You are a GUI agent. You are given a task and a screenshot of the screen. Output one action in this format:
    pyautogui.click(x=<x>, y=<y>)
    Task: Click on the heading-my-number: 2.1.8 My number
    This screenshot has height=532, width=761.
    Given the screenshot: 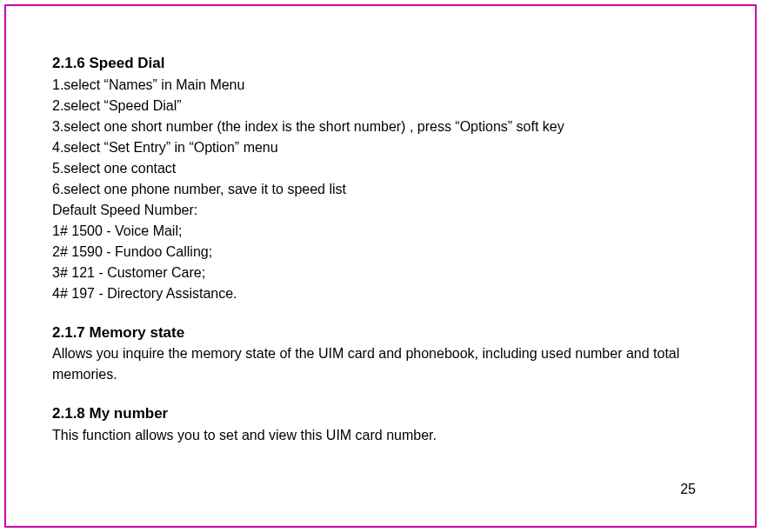 What is the action you would take?
    pyautogui.click(x=381, y=414)
    